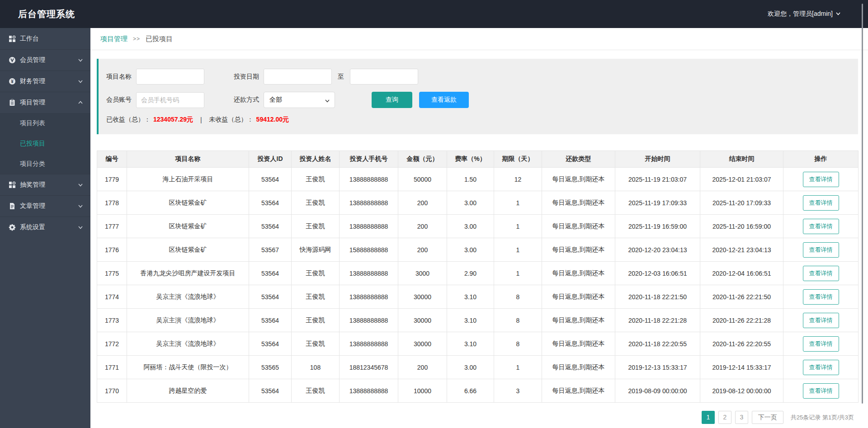 The image size is (868, 428). What do you see at coordinates (658, 203) in the screenshot?
I see `table-cell: 2025-11-19 17:09:33` at bounding box center [658, 203].